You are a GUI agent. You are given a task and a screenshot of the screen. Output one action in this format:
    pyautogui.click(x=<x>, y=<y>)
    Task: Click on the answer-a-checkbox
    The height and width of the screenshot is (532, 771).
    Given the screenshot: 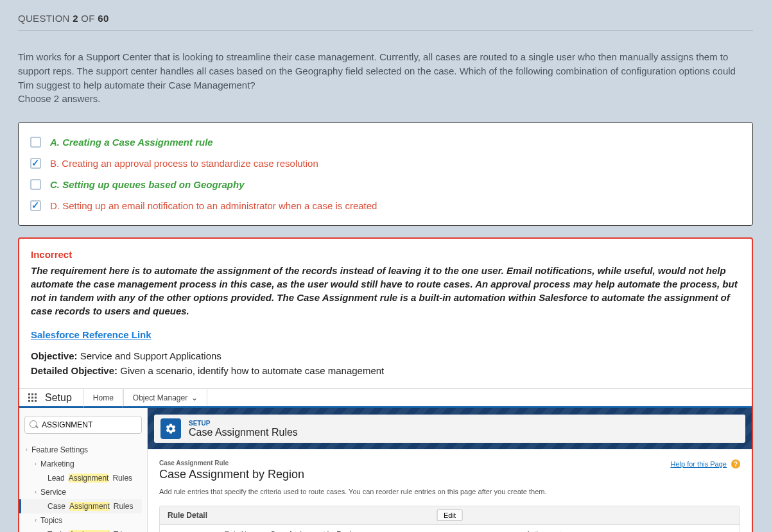 What is the action you would take?
    pyautogui.click(x=36, y=142)
    